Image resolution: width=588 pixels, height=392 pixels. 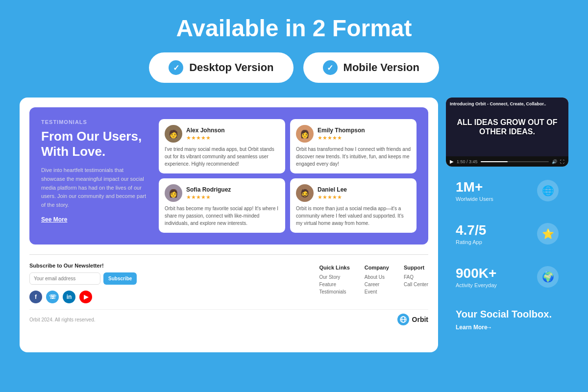 What do you see at coordinates (52, 297) in the screenshot?
I see `phone-icon: ☏` at bounding box center [52, 297].